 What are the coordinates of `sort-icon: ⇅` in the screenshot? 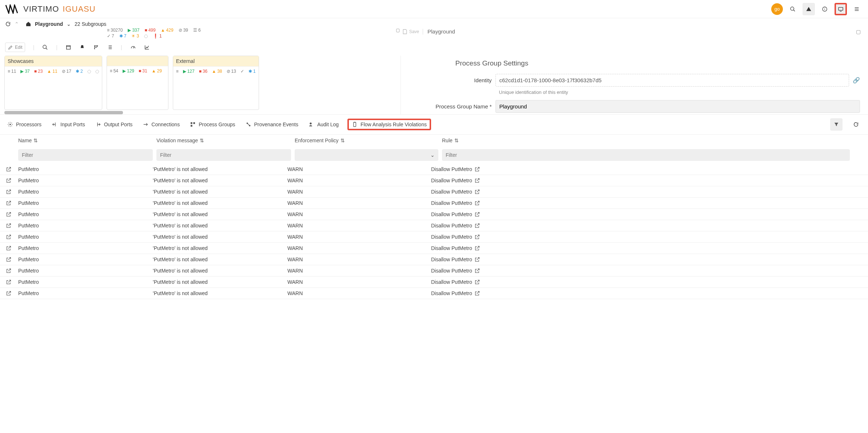 It's located at (36, 140).